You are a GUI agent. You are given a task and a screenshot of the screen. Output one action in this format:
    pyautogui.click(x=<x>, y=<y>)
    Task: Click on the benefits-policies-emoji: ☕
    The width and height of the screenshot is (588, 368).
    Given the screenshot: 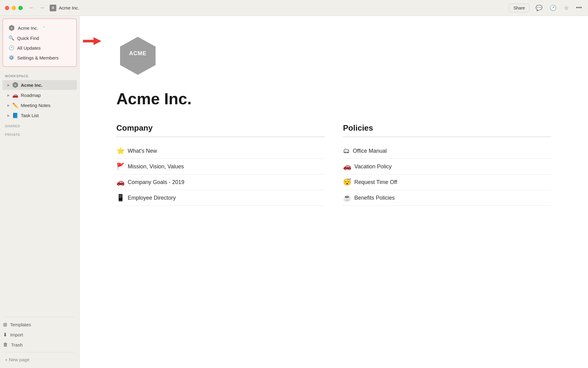 What is the action you would take?
    pyautogui.click(x=347, y=198)
    